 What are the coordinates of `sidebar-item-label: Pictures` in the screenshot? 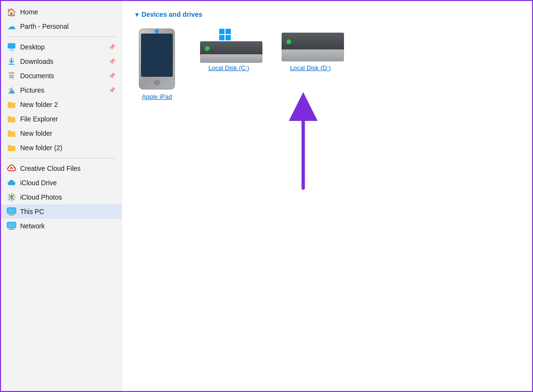 It's located at (33, 90).